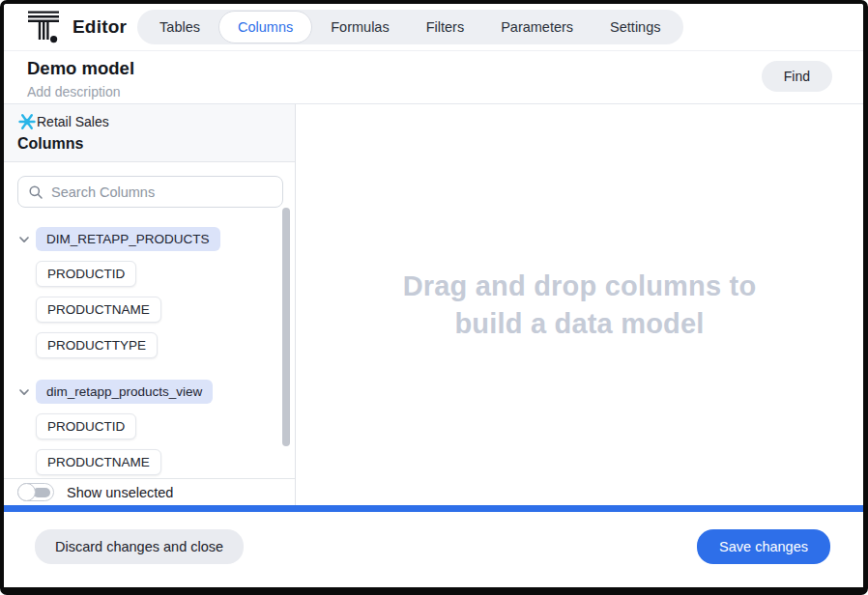 The height and width of the screenshot is (595, 868). I want to click on show-unselected-toggle, so click(36, 493).